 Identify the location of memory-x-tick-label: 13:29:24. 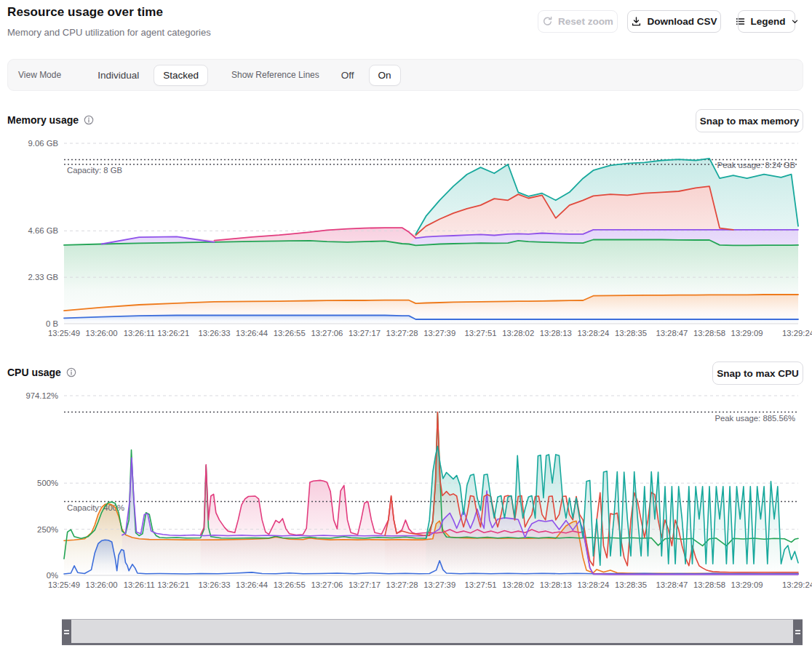
(797, 333).